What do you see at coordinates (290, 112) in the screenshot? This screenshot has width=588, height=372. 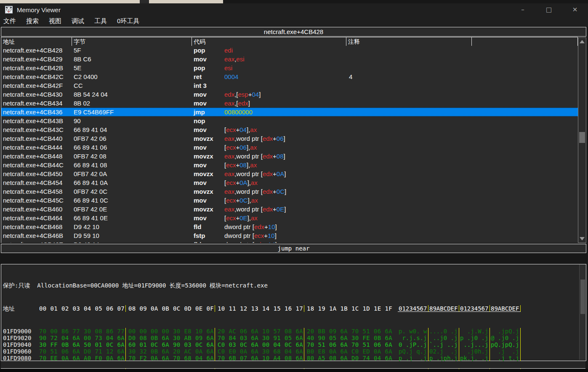 I see `disasm-row-selected: netcraft.exe+4CB436E9 C54B69FFjmp0080000…` at bounding box center [290, 112].